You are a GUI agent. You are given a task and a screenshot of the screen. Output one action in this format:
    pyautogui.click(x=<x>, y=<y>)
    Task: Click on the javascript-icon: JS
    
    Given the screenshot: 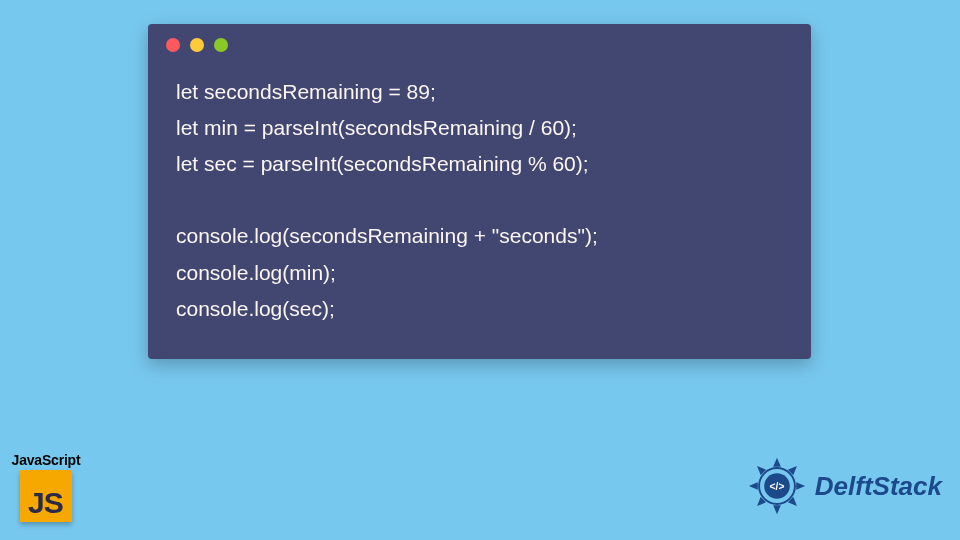 What is the action you would take?
    pyautogui.click(x=46, y=496)
    